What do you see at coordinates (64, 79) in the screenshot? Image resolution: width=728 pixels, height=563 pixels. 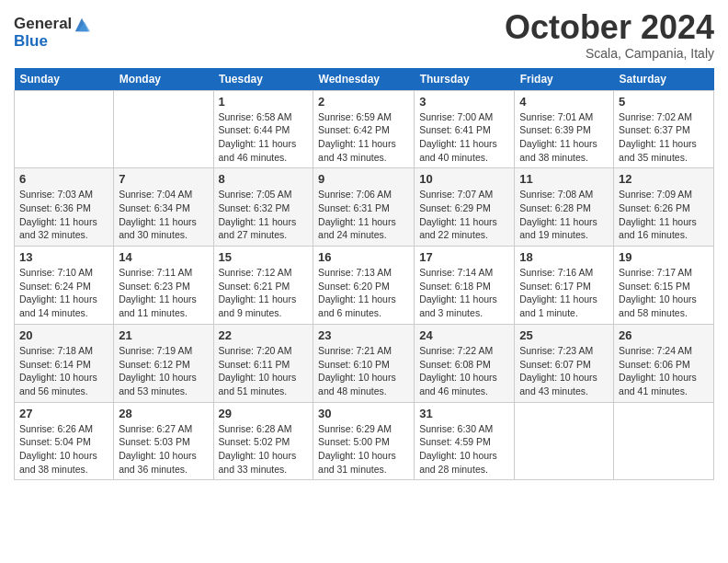 I see `col-sunday: Sunday` at bounding box center [64, 79].